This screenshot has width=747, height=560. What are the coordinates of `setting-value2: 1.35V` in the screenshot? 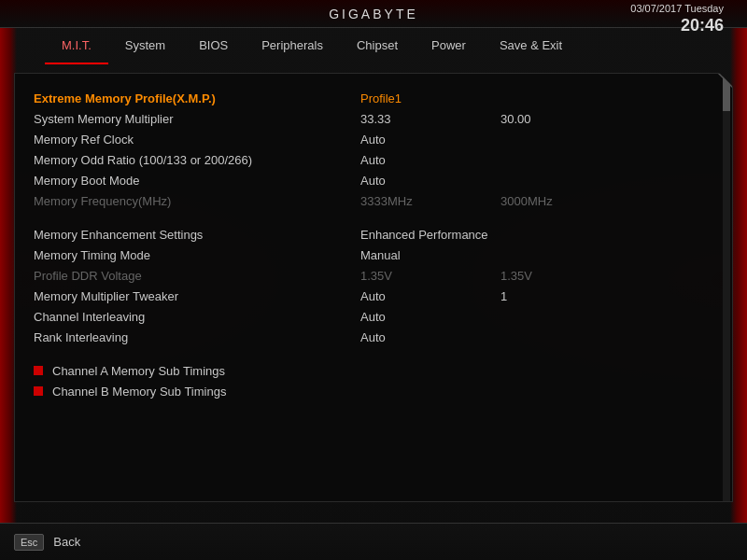 It's located at (516, 276).